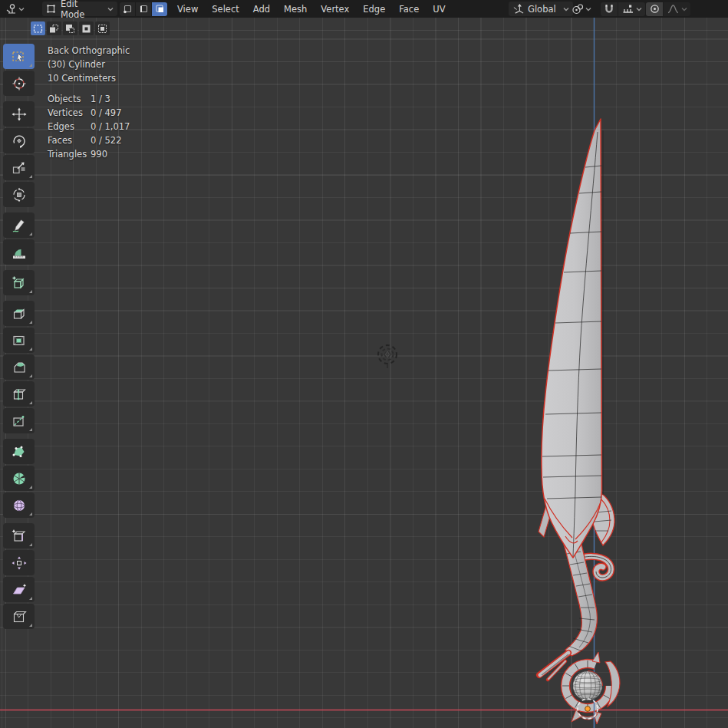  I want to click on pivot-point-dropdown, so click(584, 9).